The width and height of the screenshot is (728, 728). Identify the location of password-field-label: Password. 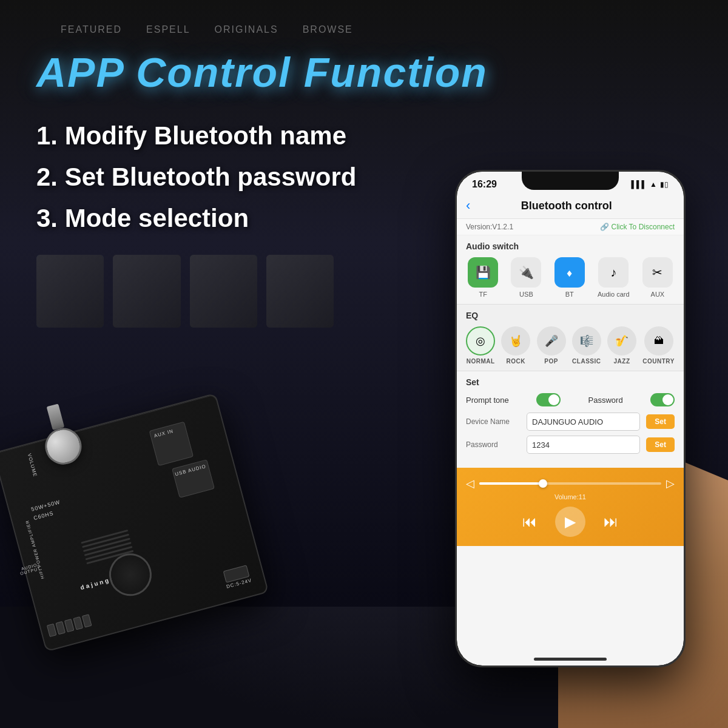
(493, 445).